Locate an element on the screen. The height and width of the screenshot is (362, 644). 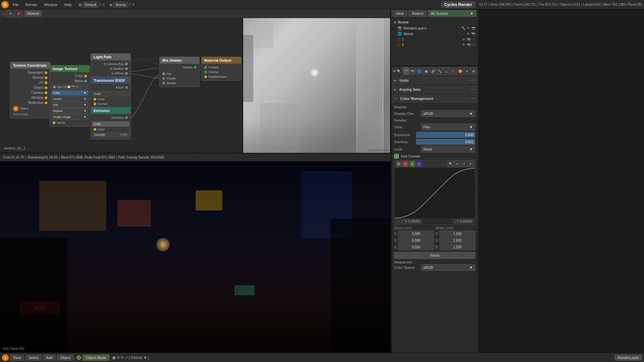
curve-delete-btn: ✕ is located at coordinates (471, 164).